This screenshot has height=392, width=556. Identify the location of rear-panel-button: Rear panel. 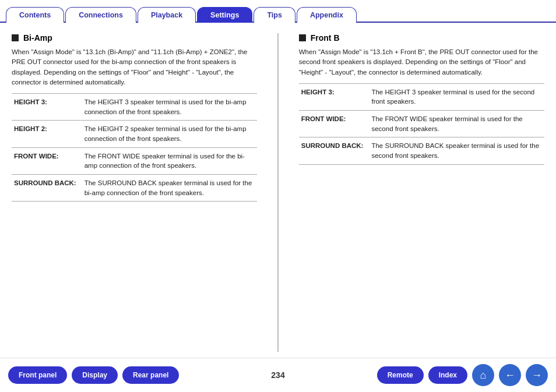
(150, 375).